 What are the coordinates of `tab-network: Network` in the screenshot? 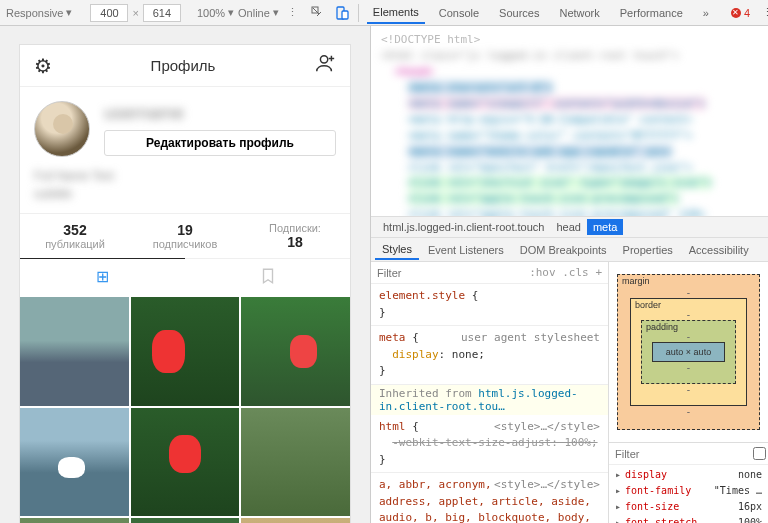 It's located at (579, 13).